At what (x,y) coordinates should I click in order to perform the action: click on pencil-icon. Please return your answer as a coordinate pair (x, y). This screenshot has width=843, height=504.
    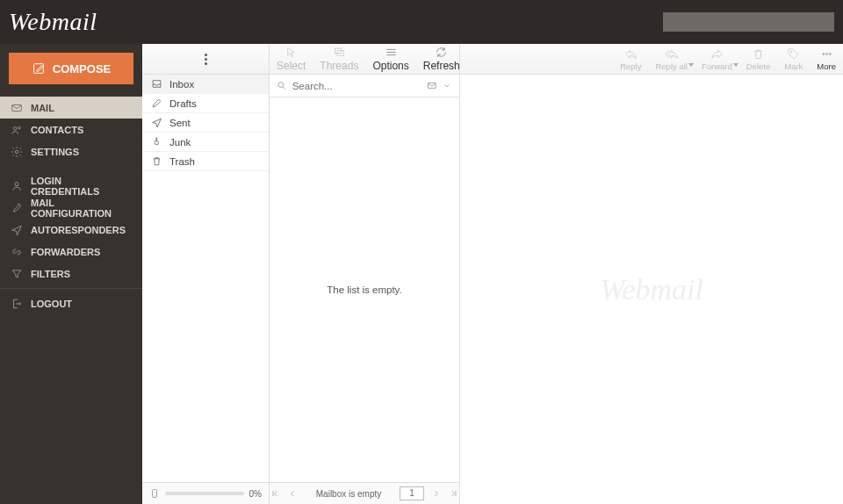
    Looking at the image, I should click on (156, 104).